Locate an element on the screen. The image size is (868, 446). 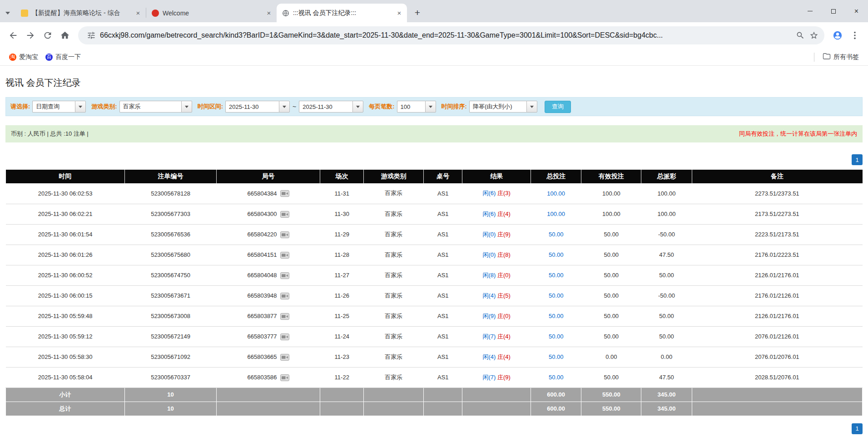
tab-search-button is located at coordinates (8, 13).